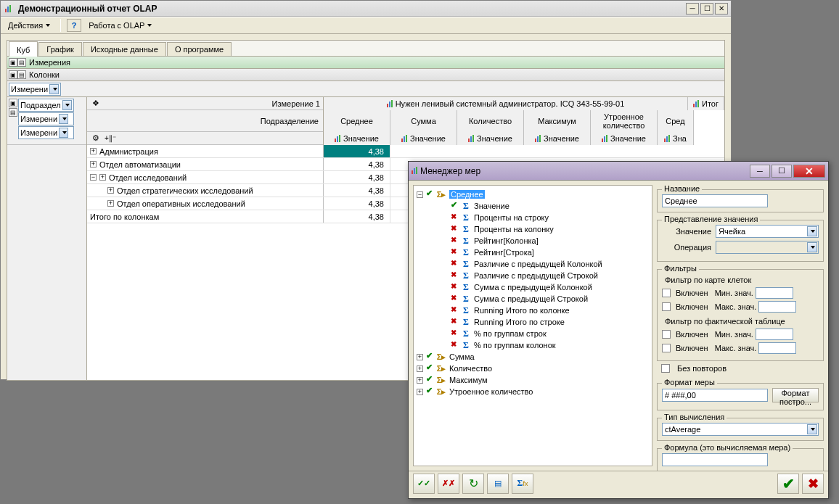  What do you see at coordinates (29, 25) in the screenshot?
I see `actions-menu: Действия` at bounding box center [29, 25].